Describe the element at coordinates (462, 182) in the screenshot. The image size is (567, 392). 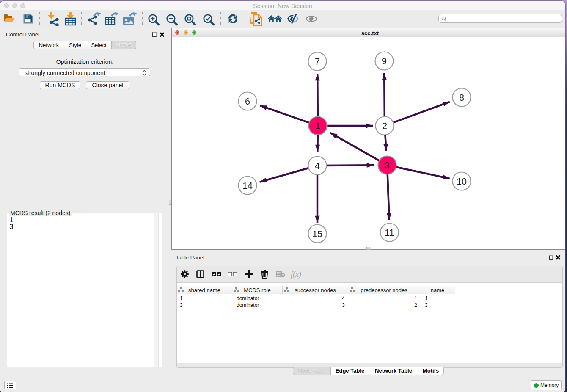
I see `svg-text: 10` at that location.